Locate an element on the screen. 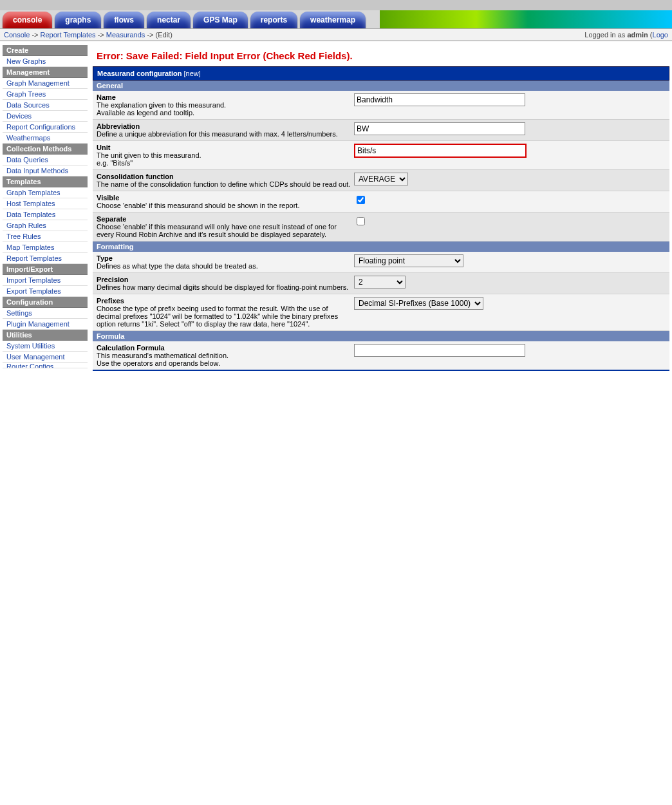  sidebar-item-graph-tpl: Graph Templates is located at coordinates (45, 193).